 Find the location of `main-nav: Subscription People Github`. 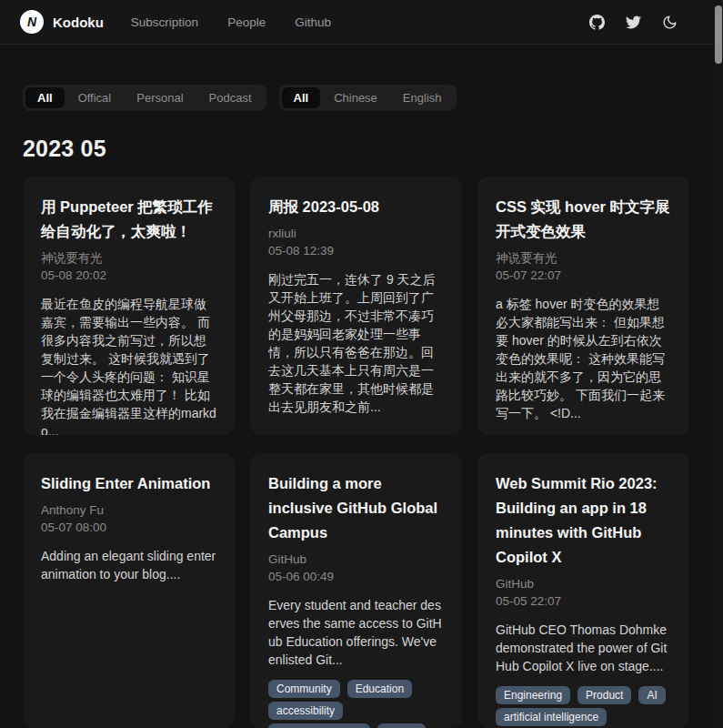

main-nav: Subscription People Github is located at coordinates (231, 22).